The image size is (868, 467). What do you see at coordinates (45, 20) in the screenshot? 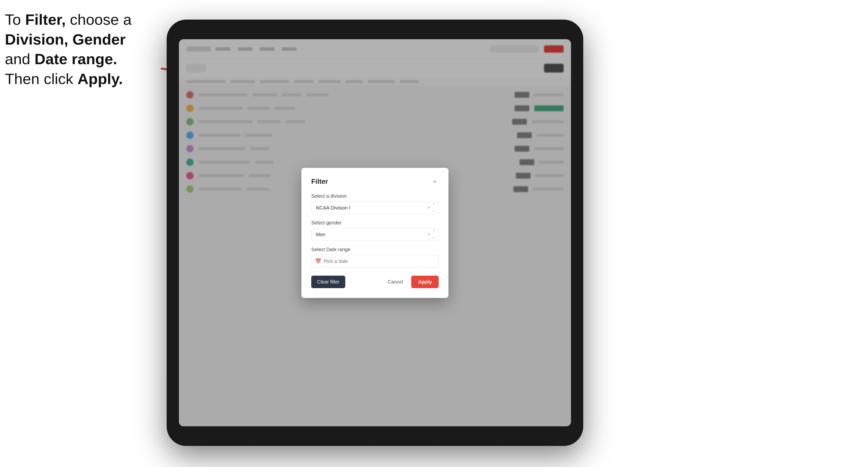
I see `filter-bold: Filter,` at bounding box center [45, 20].